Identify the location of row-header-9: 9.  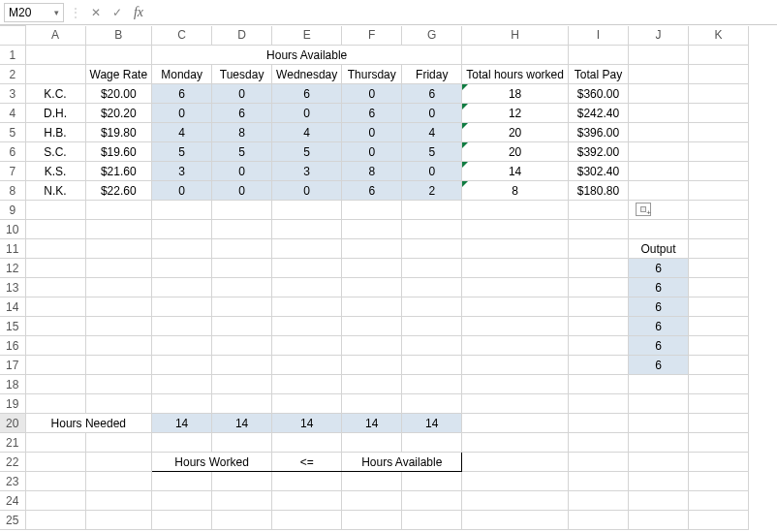
(13, 210).